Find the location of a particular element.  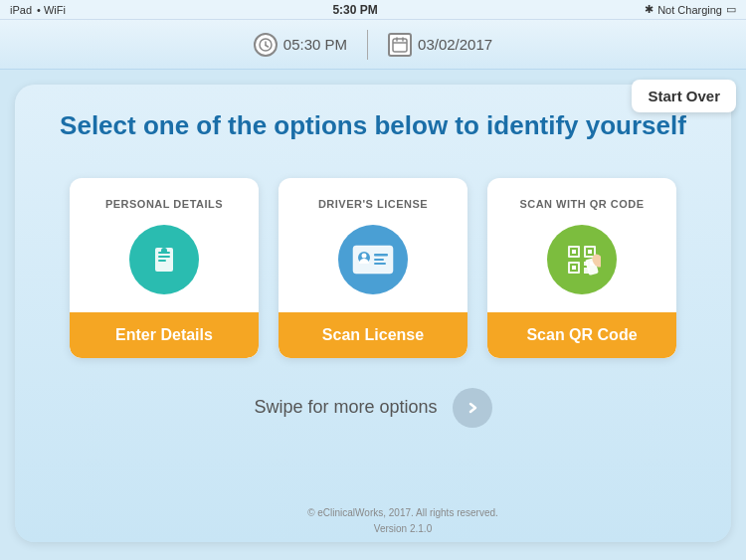

start-over-button: Start Over is located at coordinates (684, 95).